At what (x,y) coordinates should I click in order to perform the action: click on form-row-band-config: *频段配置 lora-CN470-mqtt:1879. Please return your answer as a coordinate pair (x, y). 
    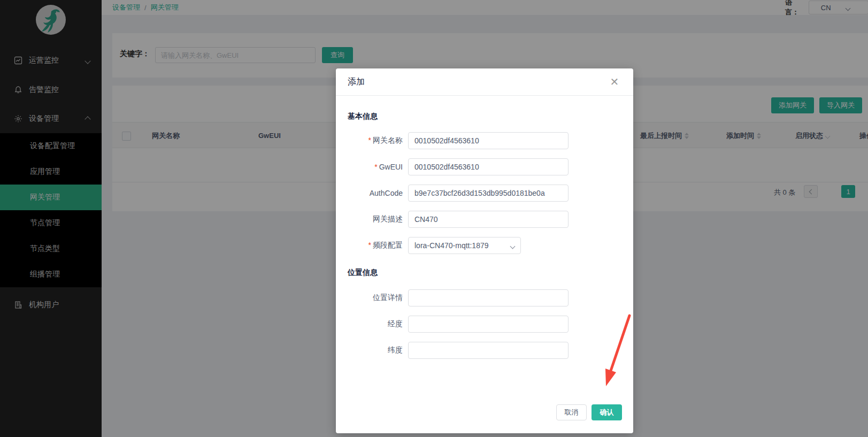
    Looking at the image, I should click on (485, 246).